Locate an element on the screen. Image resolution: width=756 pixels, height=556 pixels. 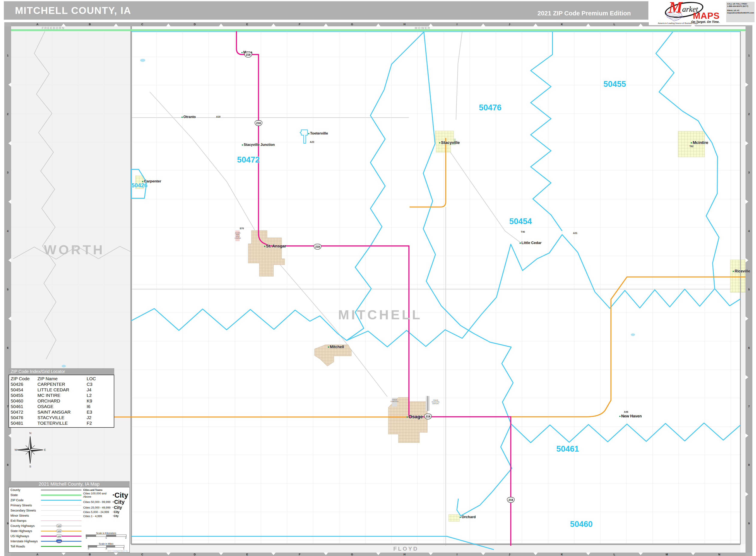
zip-code-cell: 50460 is located at coordinates (24, 401).